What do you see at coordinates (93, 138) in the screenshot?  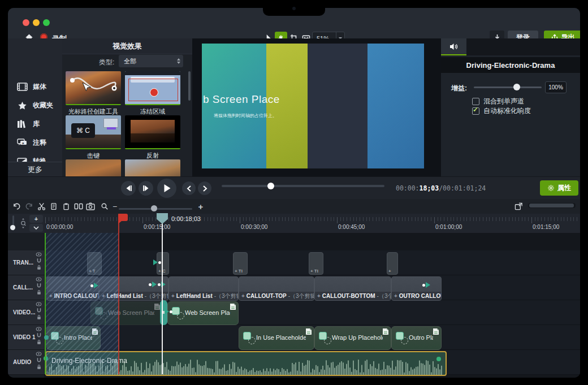 I see `effect-card-keystroke: ⌘ C 击键` at bounding box center [93, 138].